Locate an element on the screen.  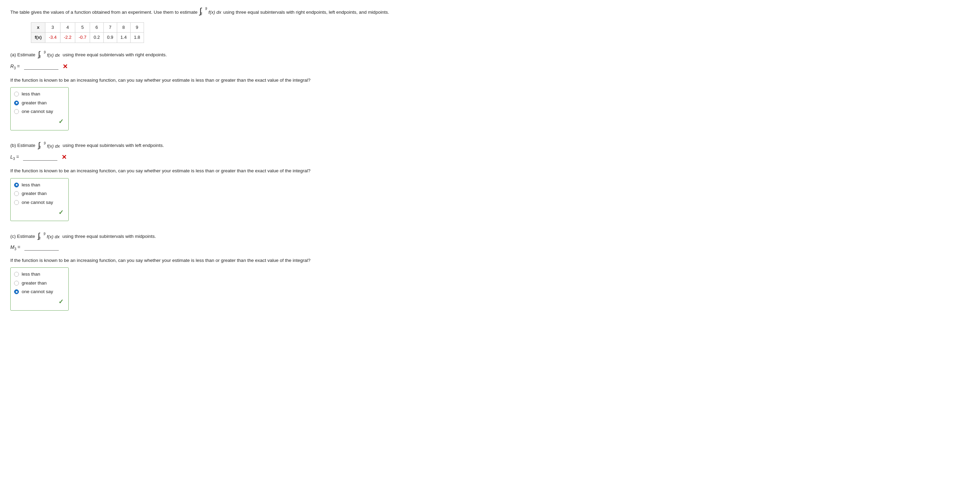
section-a-radio-one-cannot-say is located at coordinates (17, 112).